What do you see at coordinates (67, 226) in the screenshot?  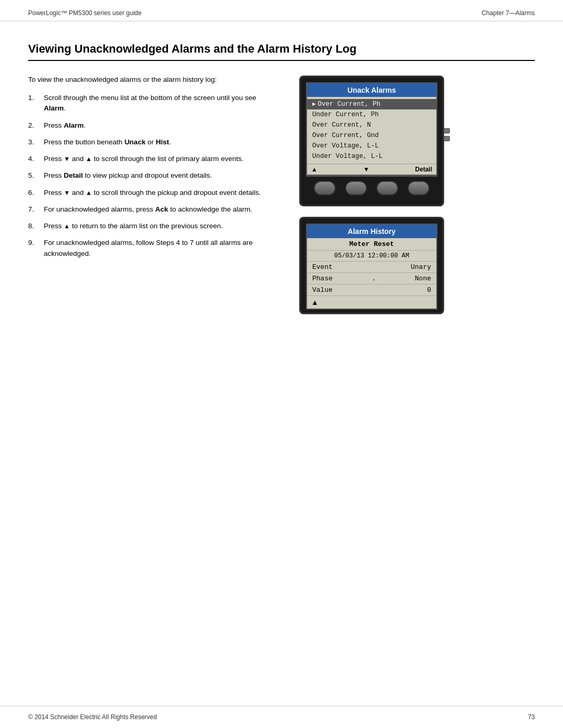 I see `step-8-up-icon: ▲` at bounding box center [67, 226].